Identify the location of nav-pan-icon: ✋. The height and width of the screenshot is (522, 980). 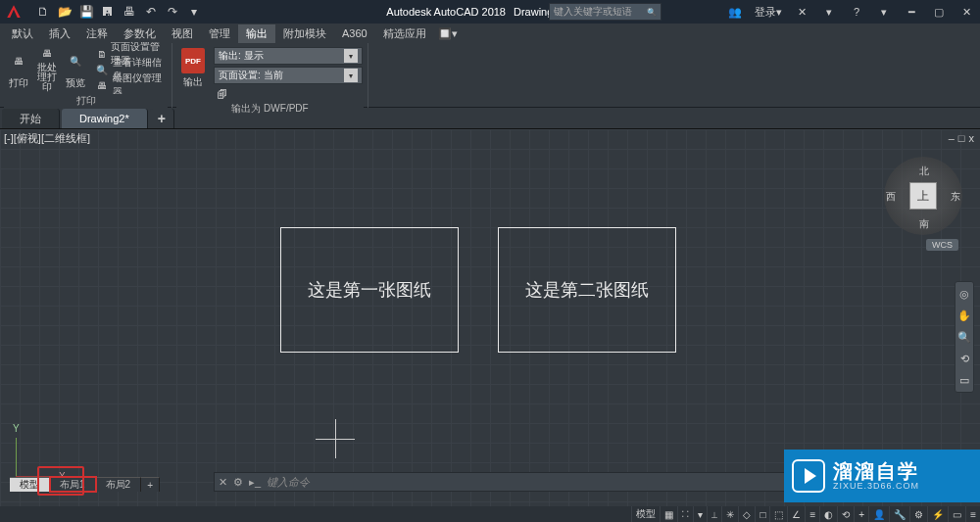
(964, 315).